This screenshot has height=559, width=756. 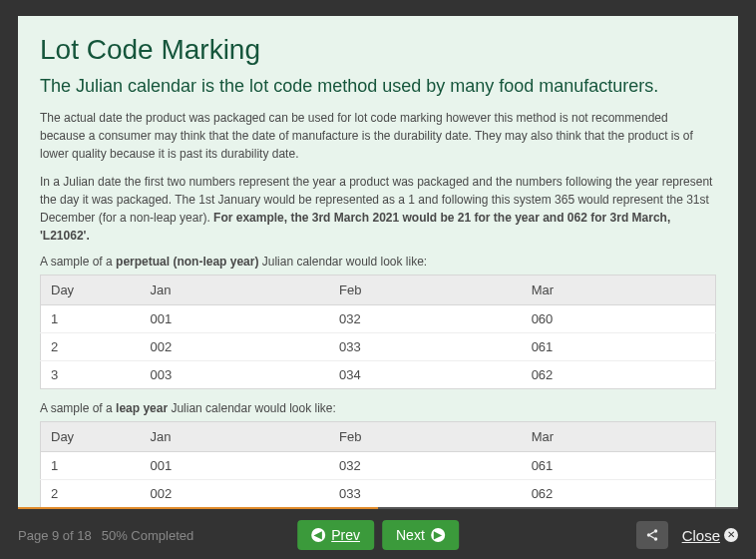 I want to click on close-button: Close ✕, so click(x=710, y=535).